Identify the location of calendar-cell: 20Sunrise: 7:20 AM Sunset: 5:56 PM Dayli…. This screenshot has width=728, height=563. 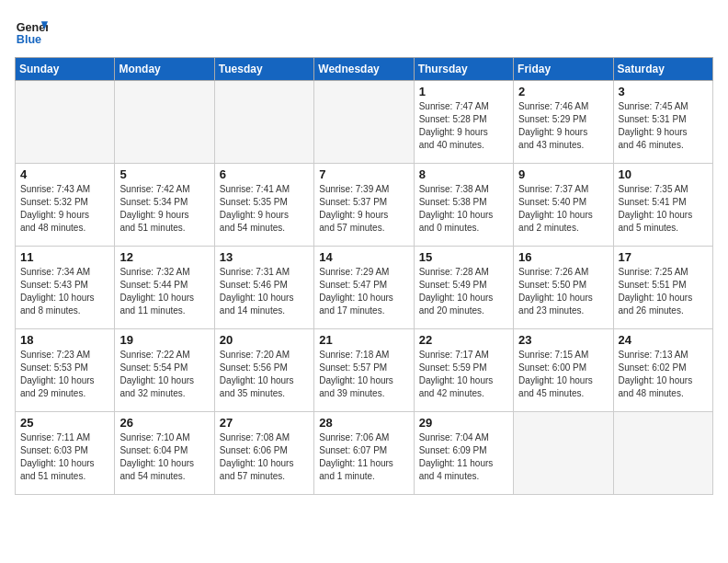
(264, 371).